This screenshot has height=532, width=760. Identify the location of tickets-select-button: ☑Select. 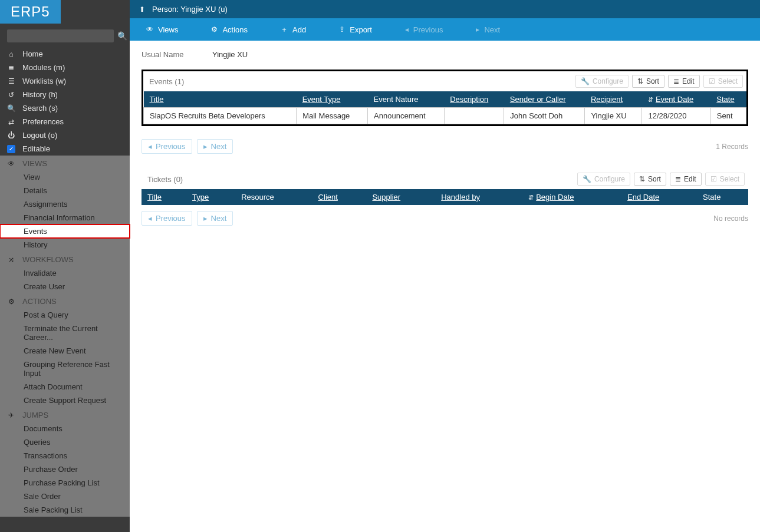
(725, 179).